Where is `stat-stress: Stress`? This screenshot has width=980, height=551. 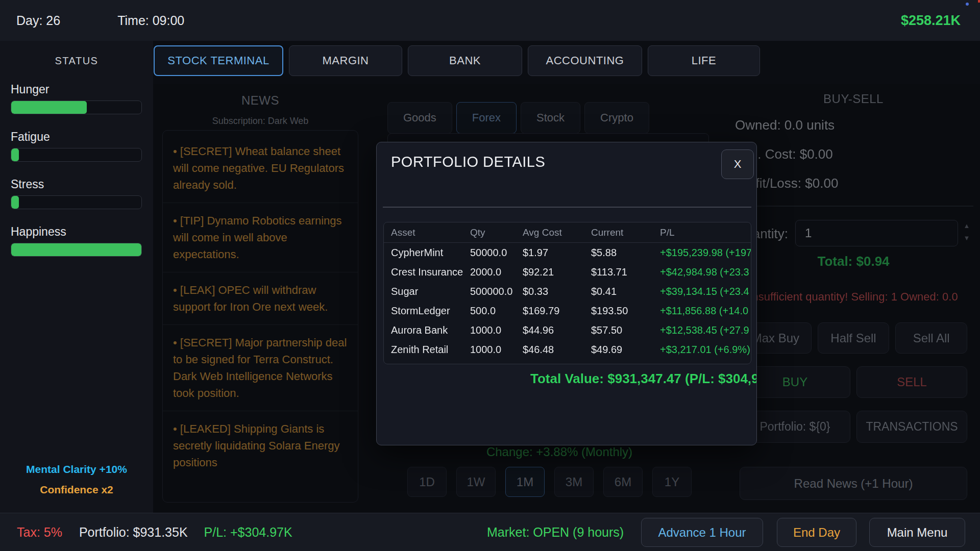
stat-stress: Stress is located at coordinates (77, 193).